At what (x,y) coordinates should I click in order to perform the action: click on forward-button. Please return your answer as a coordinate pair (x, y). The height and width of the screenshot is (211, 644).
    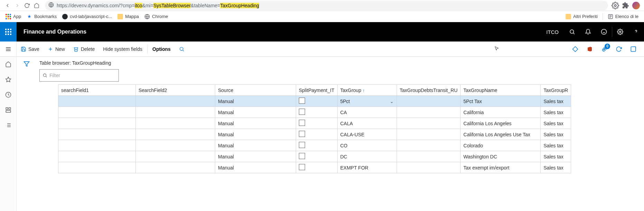
    Looking at the image, I should click on (17, 6).